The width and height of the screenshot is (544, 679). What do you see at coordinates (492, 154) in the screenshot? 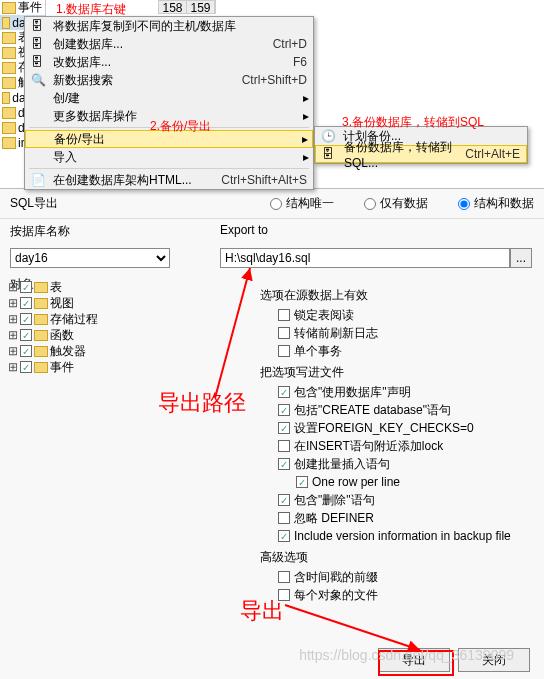
I see `shortcut: Ctrl+Alt+E` at bounding box center [492, 154].